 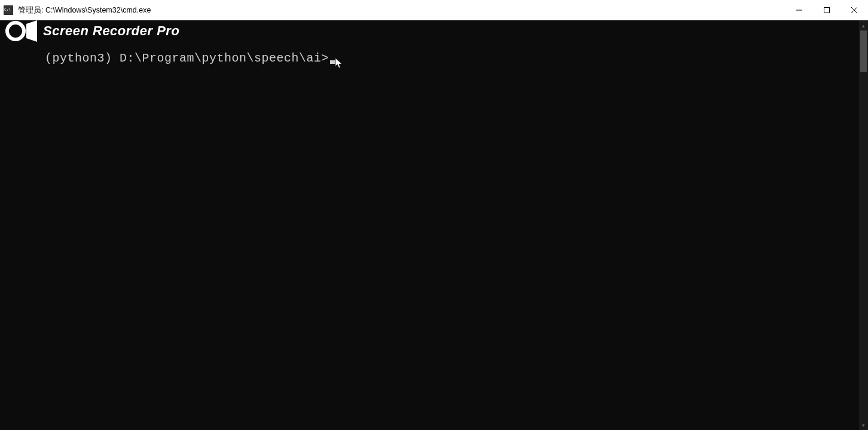 I want to click on window-title: 管理员: C:\Windows\System32\cmd.exe, so click(x=84, y=11).